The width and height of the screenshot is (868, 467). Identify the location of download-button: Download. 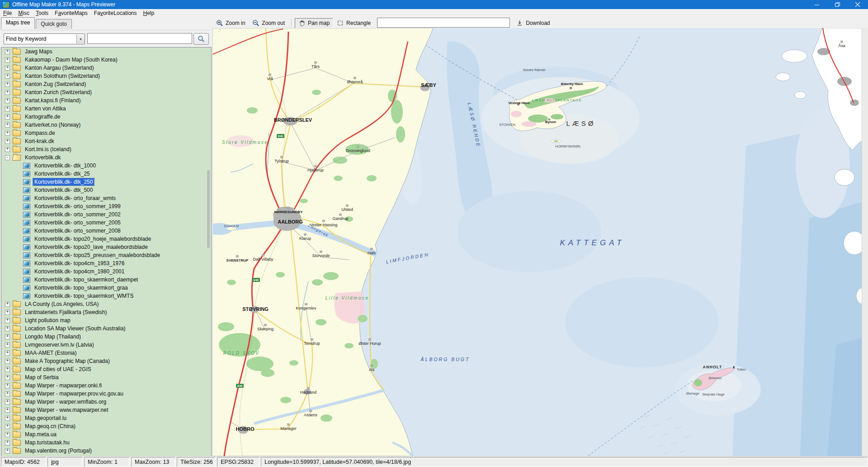
(533, 23).